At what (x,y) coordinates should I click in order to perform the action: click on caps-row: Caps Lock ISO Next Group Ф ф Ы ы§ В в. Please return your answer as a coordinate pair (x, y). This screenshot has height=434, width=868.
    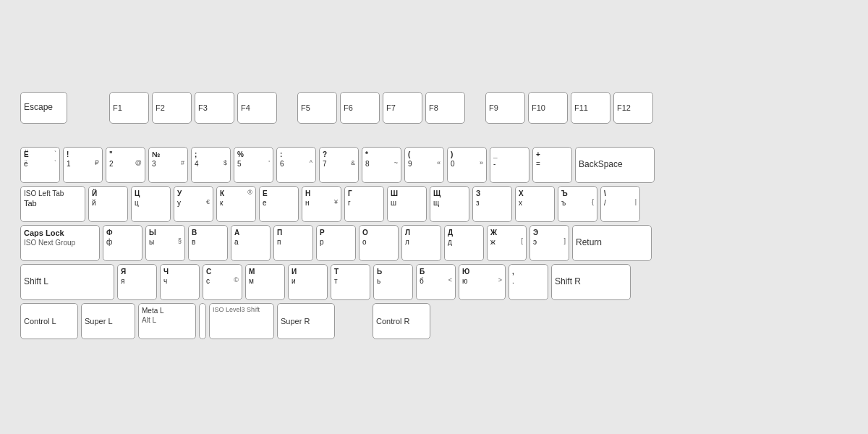
    Looking at the image, I should click on (434, 243).